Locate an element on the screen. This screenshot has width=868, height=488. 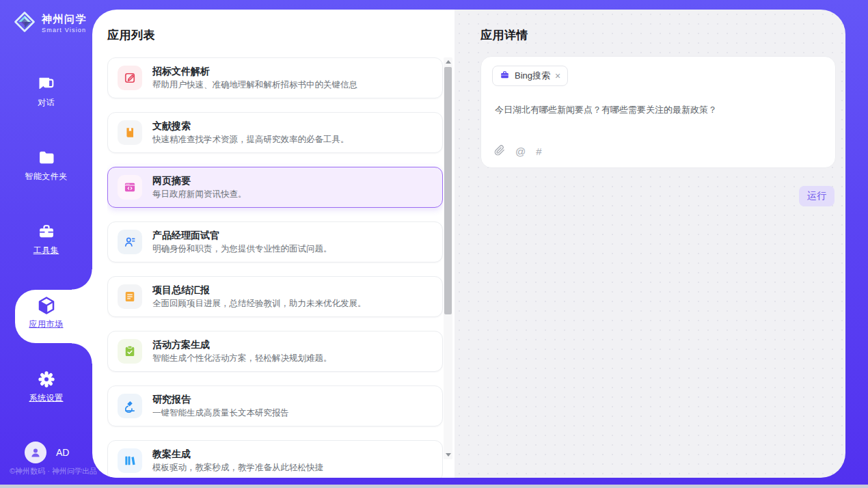
app-card-description: 每日政府新闻资讯快查。 is located at coordinates (200, 194).